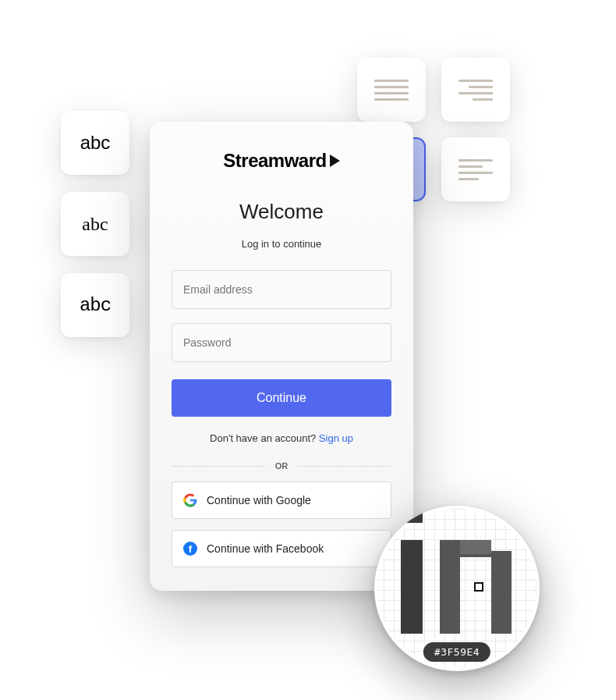 This screenshot has width=616, height=700. I want to click on welcome-heading: Welcome, so click(281, 212).